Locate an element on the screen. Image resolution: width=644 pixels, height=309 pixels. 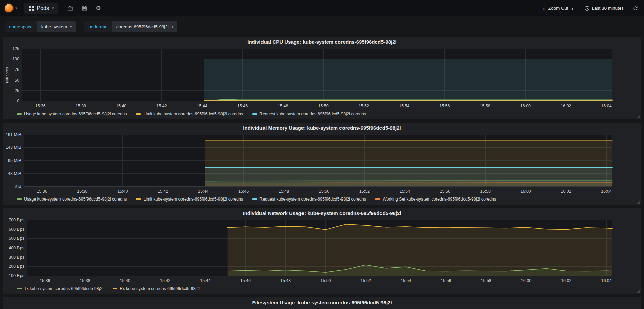
legend-series-label: Tx kube-system coredns-695f96dcd5-98j2l is located at coordinates (64, 289).